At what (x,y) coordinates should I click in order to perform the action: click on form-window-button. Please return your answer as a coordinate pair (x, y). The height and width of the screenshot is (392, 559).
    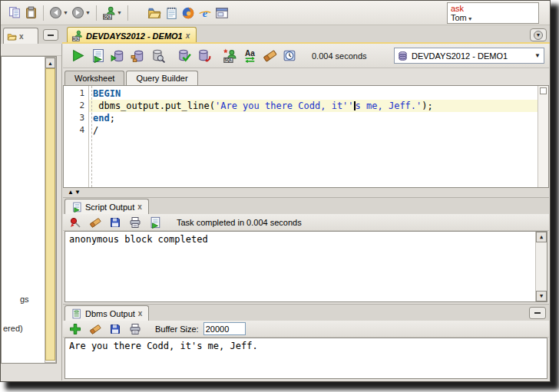
    Looking at the image, I should click on (222, 13).